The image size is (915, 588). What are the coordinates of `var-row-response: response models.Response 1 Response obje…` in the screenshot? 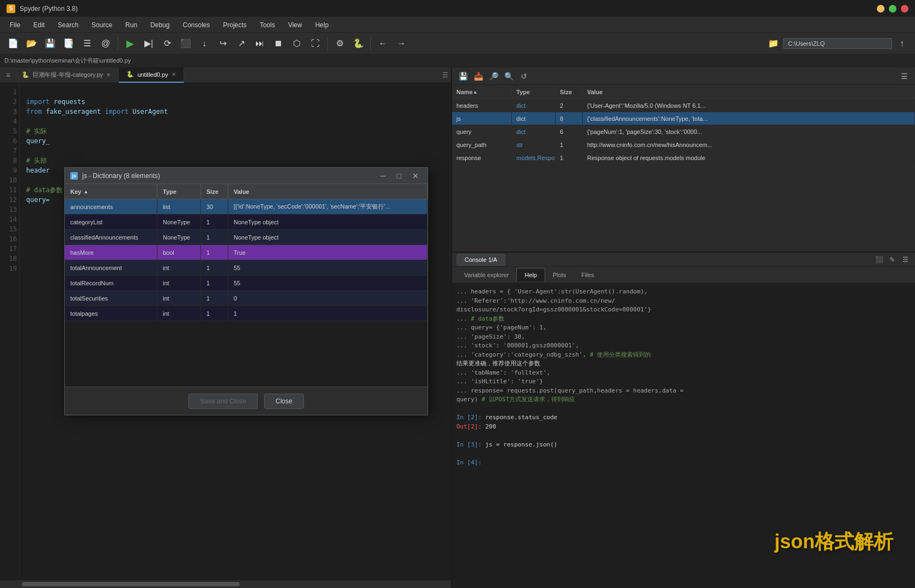 It's located at (684, 158).